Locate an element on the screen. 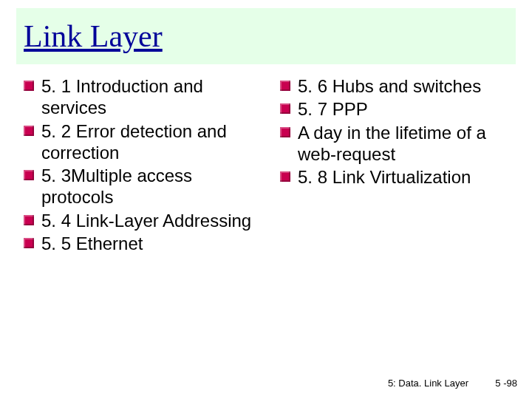 The height and width of the screenshot is (399, 532). list-item: 5. 3Multiple access protocols is located at coordinates (140, 186).